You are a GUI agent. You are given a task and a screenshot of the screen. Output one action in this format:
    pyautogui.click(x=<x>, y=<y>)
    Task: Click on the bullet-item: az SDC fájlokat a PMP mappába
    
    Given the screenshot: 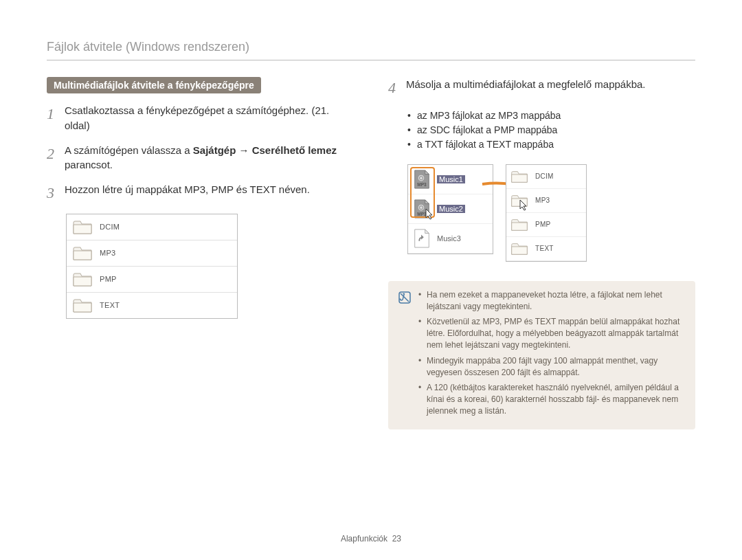 What is the action you would take?
    pyautogui.click(x=551, y=131)
    